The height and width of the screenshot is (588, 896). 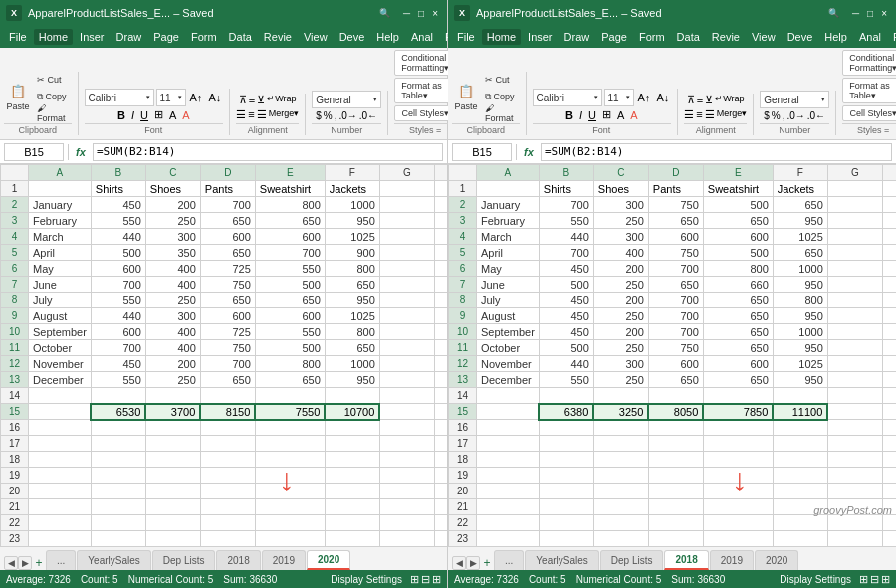 What do you see at coordinates (540, 37) in the screenshot?
I see `menu-item-inser: Inser` at bounding box center [540, 37].